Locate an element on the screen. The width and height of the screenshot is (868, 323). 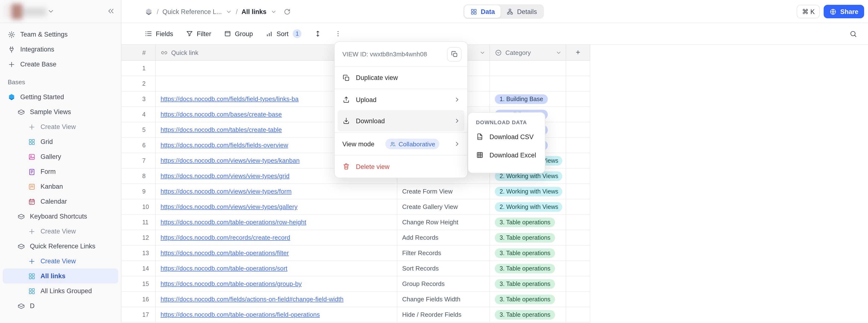
menu-item-upload: Upload is located at coordinates (401, 100).